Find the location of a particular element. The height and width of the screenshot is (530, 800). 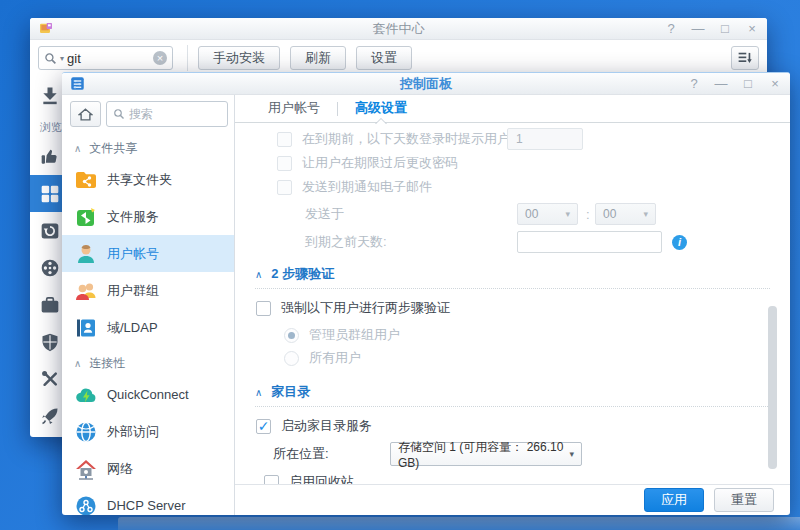

sidebar-item-shared-folder: 共享文件夹 is located at coordinates (148, 180).